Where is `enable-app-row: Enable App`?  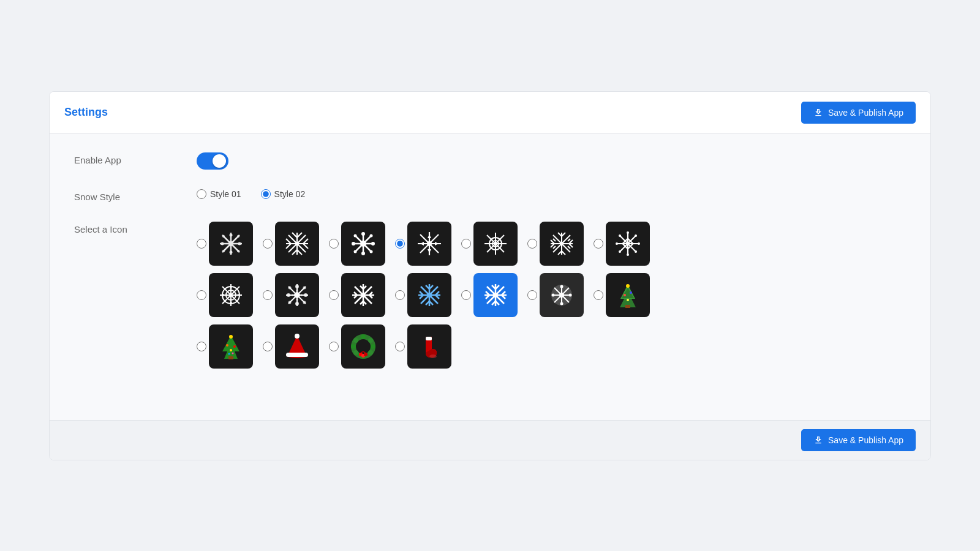
enable-app-row: Enable App is located at coordinates (490, 161).